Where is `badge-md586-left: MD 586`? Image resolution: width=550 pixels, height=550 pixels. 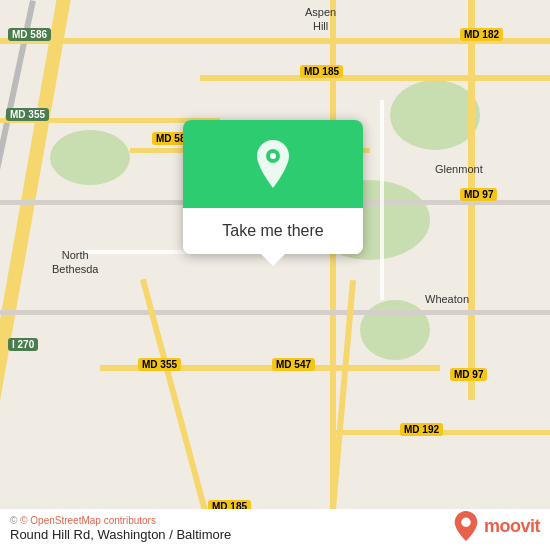 badge-md586-left: MD 586 is located at coordinates (30, 34).